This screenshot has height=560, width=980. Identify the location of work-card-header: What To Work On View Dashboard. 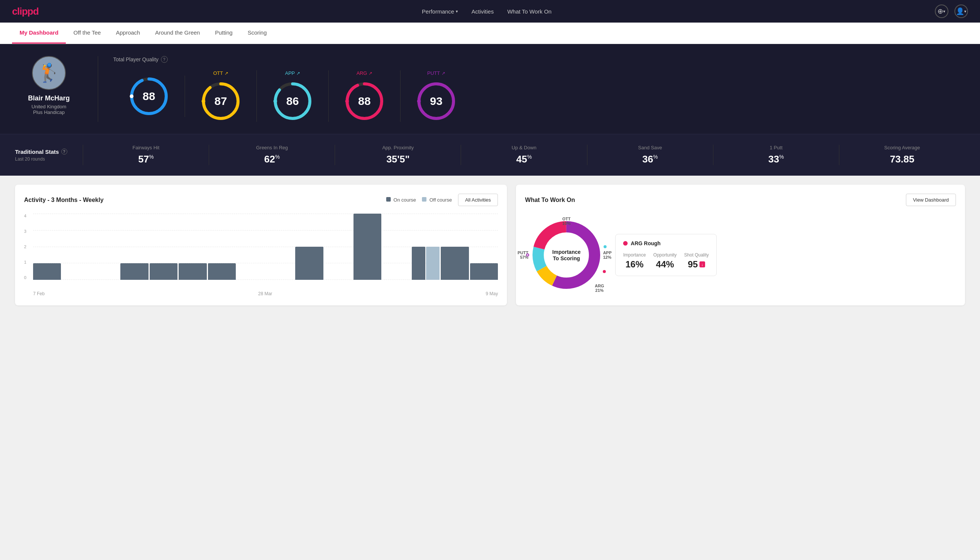
(740, 200).